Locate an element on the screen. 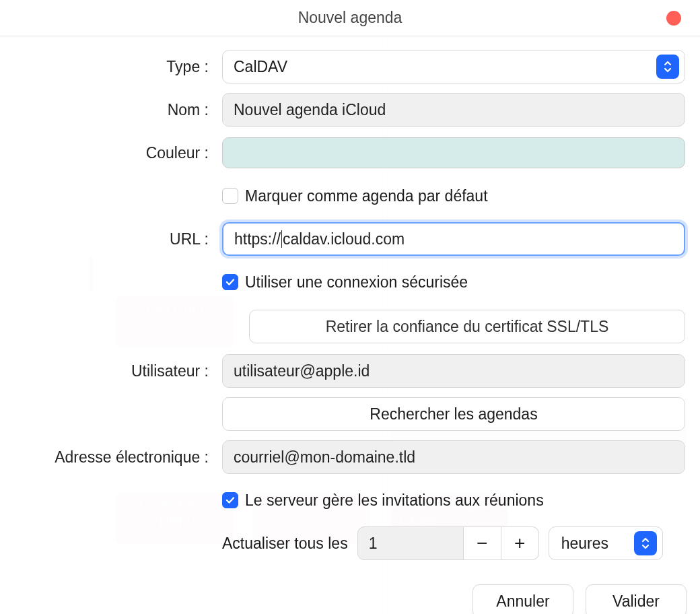 The height and width of the screenshot is (614, 700). type-select: CalDAV is located at coordinates (454, 67).